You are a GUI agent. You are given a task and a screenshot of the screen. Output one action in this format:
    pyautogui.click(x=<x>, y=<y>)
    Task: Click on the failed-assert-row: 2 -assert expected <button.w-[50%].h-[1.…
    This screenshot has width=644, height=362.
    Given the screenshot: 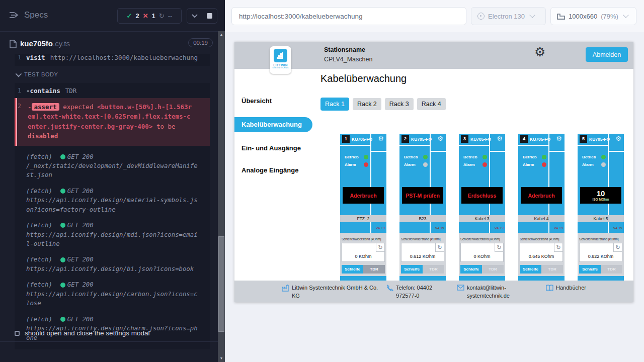 What is the action you would take?
    pyautogui.click(x=112, y=122)
    